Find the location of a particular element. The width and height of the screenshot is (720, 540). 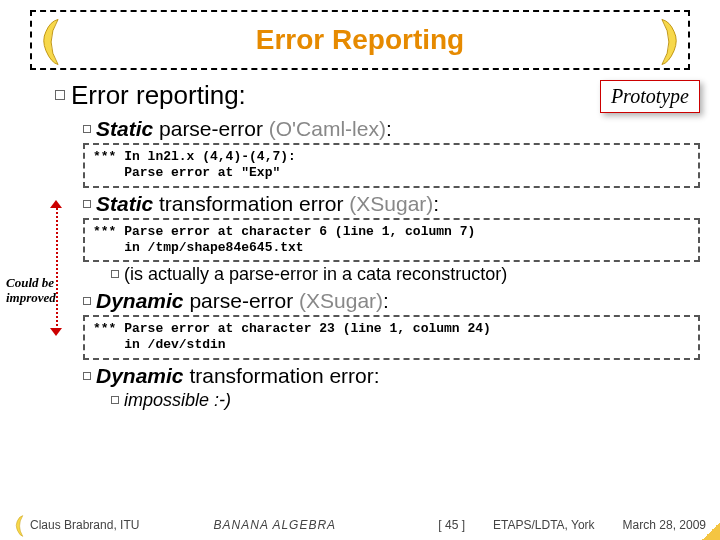

title-box: Error Reporting is located at coordinates (360, 40).